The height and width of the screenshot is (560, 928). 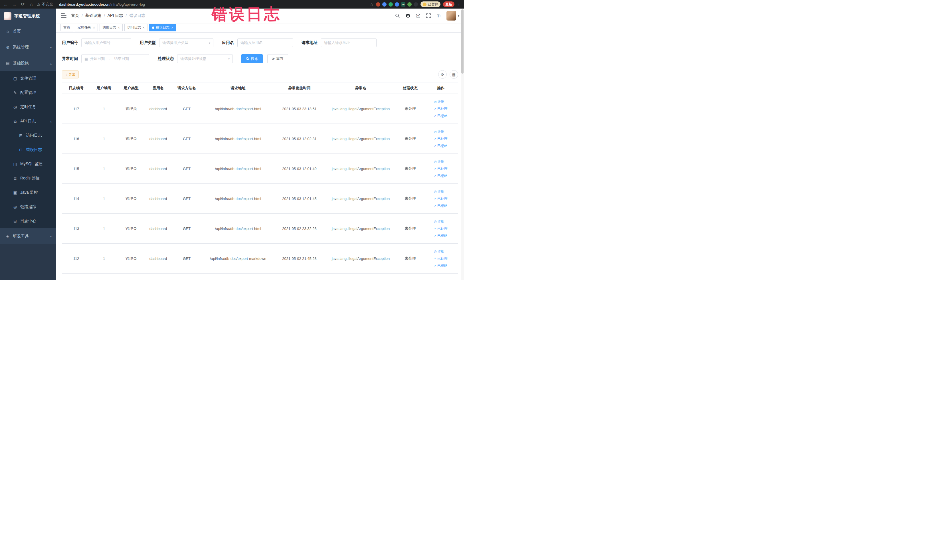 What do you see at coordinates (186, 43) in the screenshot?
I see `user-type-select: 请选择用户类型 ▾` at bounding box center [186, 43].